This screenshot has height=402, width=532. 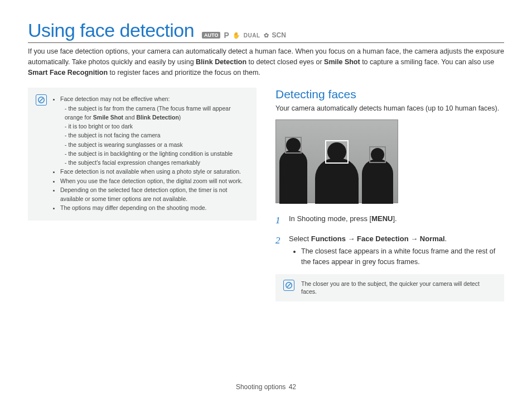 I want to click on note-bullet: When you use the face detection option, …, so click(x=154, y=181).